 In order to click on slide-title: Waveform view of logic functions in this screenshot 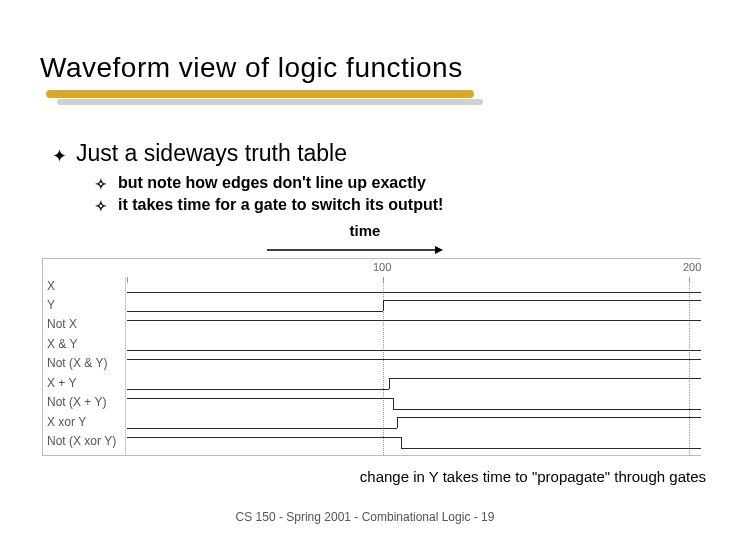, I will do `click(252, 68)`.